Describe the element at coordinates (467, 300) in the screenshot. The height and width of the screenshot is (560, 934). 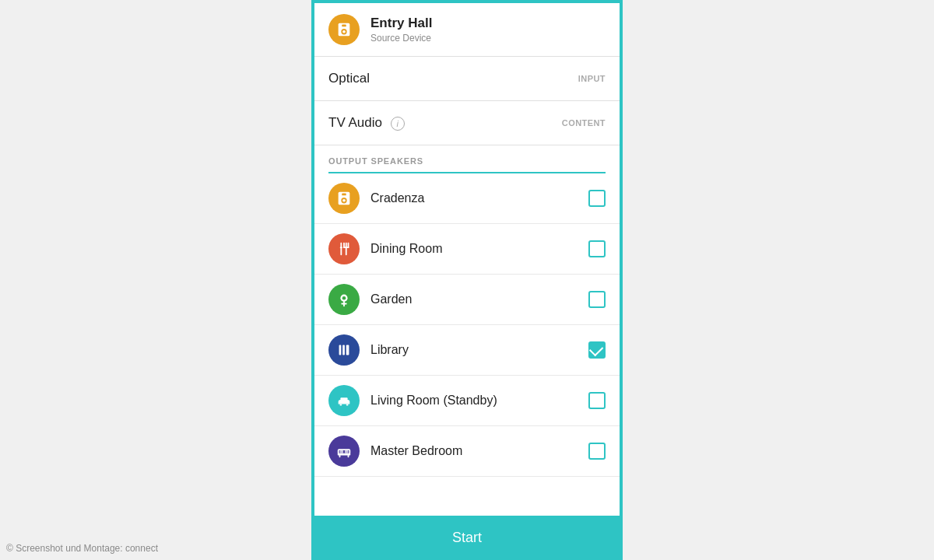
I see `speaker-item-garden: Garden` at that location.